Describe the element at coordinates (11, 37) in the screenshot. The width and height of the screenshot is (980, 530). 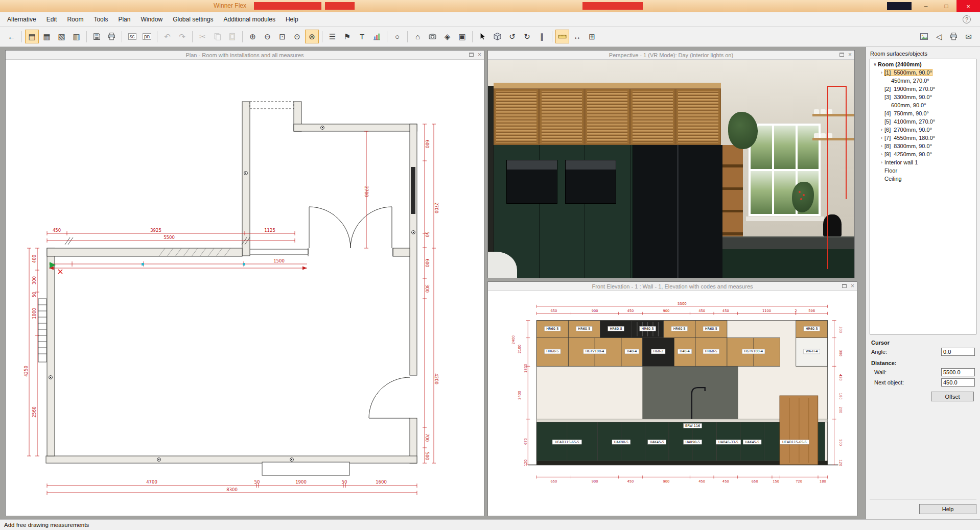
I see `back-button: ←` at that location.